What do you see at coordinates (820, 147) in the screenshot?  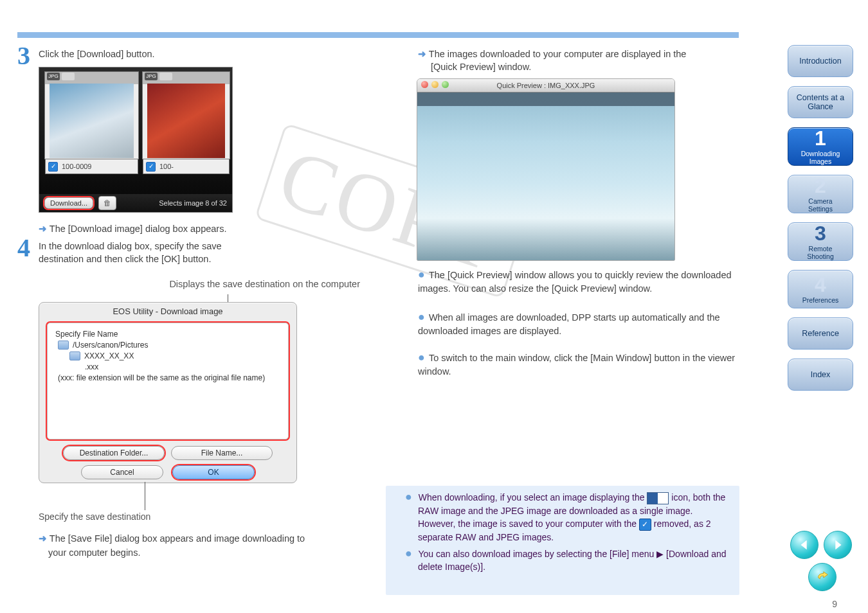 I see `sidebar-item-downloading-images: 1 DownloadingImages` at bounding box center [820, 147].